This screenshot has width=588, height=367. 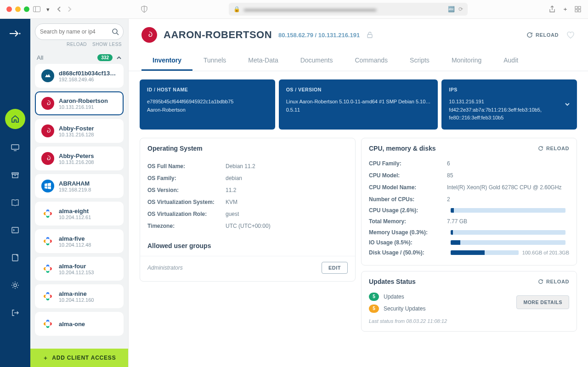 What do you see at coordinates (237, 9) in the screenshot?
I see `lock-icon: 🔒` at bounding box center [237, 9].